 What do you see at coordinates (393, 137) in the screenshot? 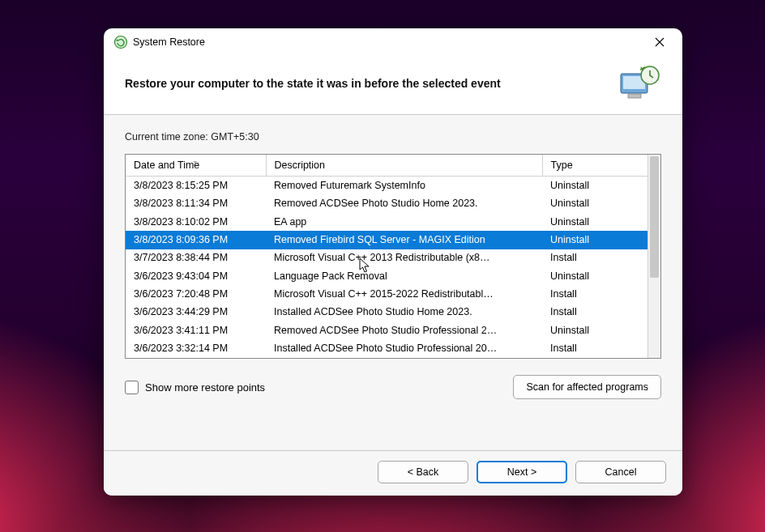
I see `timezone-label: Current time zone: GMT+5:30` at bounding box center [393, 137].